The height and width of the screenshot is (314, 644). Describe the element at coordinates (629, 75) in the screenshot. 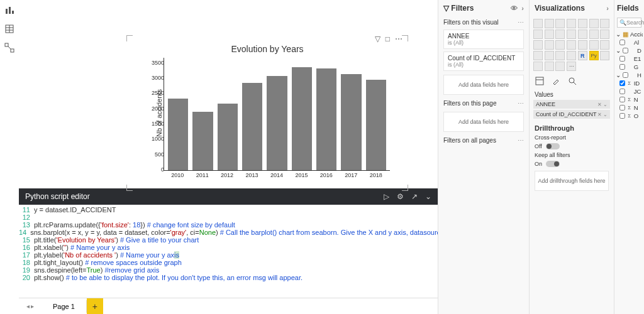

I see `field-row: ⌄H` at that location.